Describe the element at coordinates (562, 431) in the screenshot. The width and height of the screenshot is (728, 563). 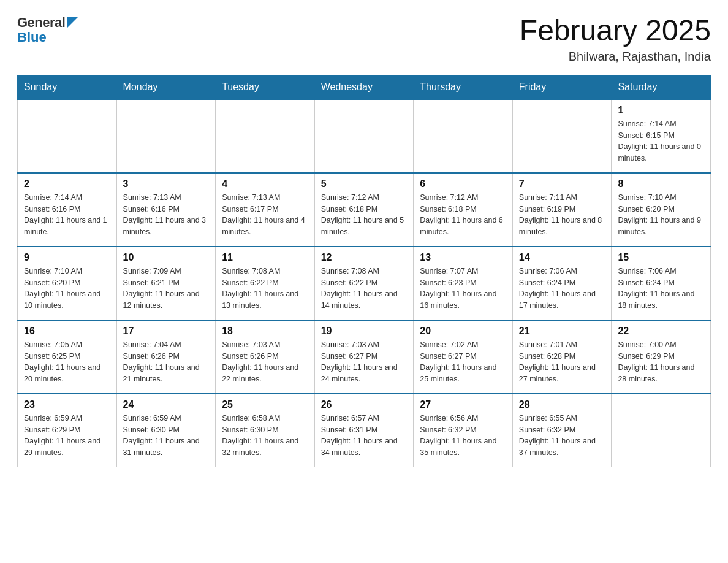
I see `calendar-cell: 28Sunrise: 6:55 AMSunset: 6:32 PMDayligh…` at that location.